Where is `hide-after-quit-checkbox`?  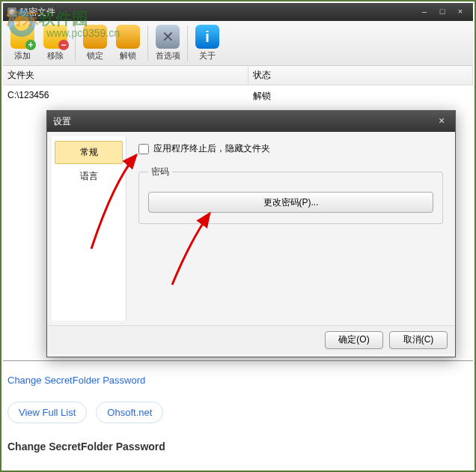 hide-after-quit-checkbox is located at coordinates (144, 149).